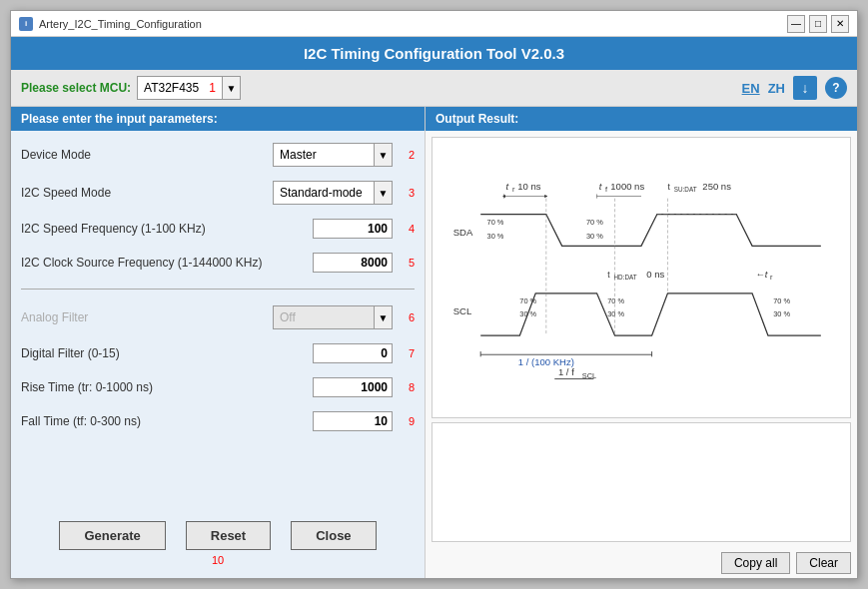 This screenshot has height=589, width=868. What do you see at coordinates (324, 155) in the screenshot?
I see `device-mode-value: Master` at bounding box center [324, 155].